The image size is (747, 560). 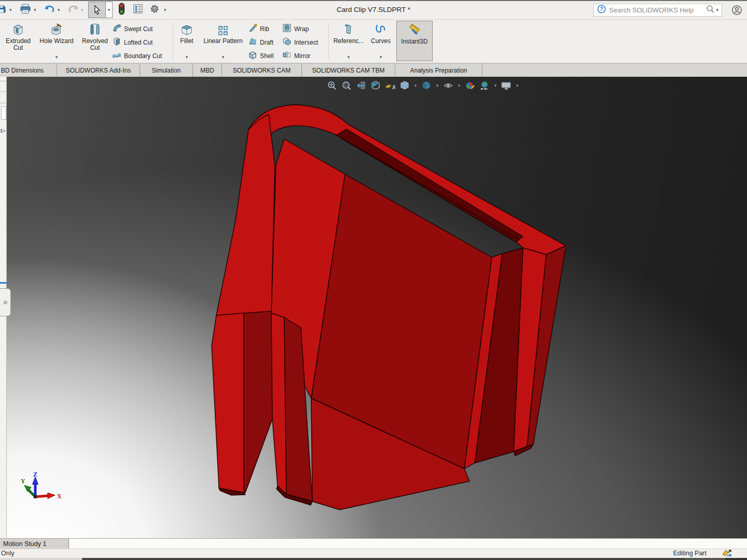 What do you see at coordinates (18, 45) in the screenshot?
I see `ribbon-label: Extruded Cut` at bounding box center [18, 45].